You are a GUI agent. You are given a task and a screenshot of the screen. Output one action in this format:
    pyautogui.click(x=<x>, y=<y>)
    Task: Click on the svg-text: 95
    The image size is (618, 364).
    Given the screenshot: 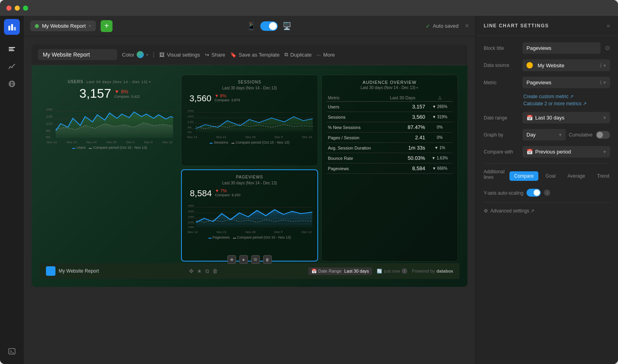 What is the action you would take?
    pyautogui.click(x=190, y=127)
    